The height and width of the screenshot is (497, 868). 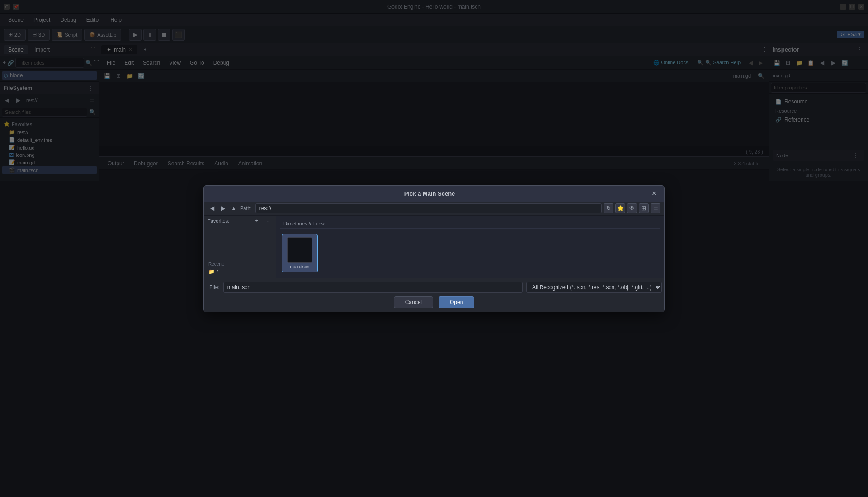 What do you see at coordinates (229, 221) in the screenshot?
I see `favorites-label: Favorites:` at bounding box center [229, 221].